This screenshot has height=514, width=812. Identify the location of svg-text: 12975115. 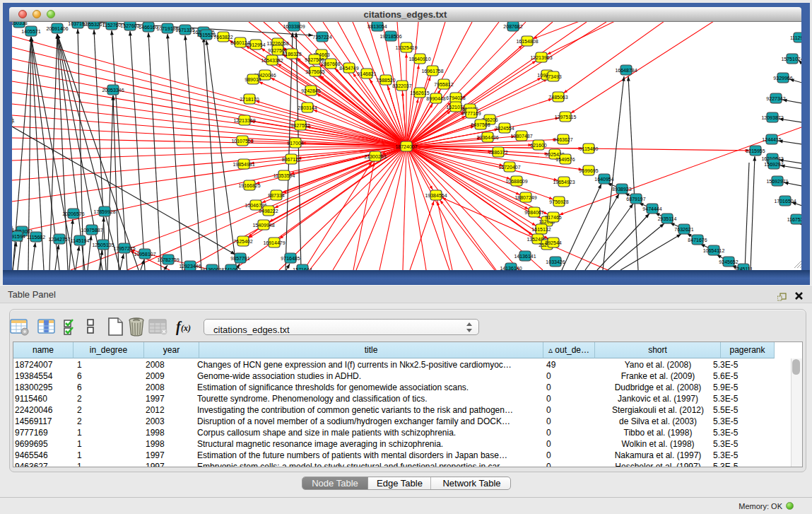
(565, 117).